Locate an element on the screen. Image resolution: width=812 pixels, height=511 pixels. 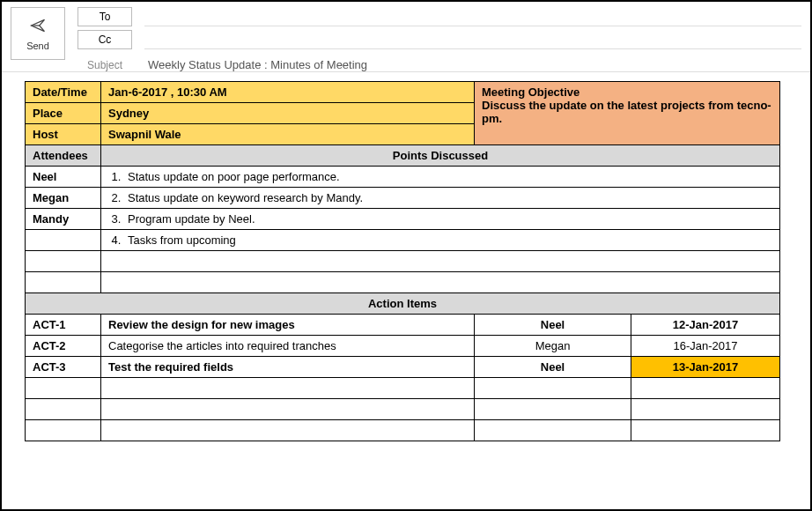
cc-input is located at coordinates (473, 40).